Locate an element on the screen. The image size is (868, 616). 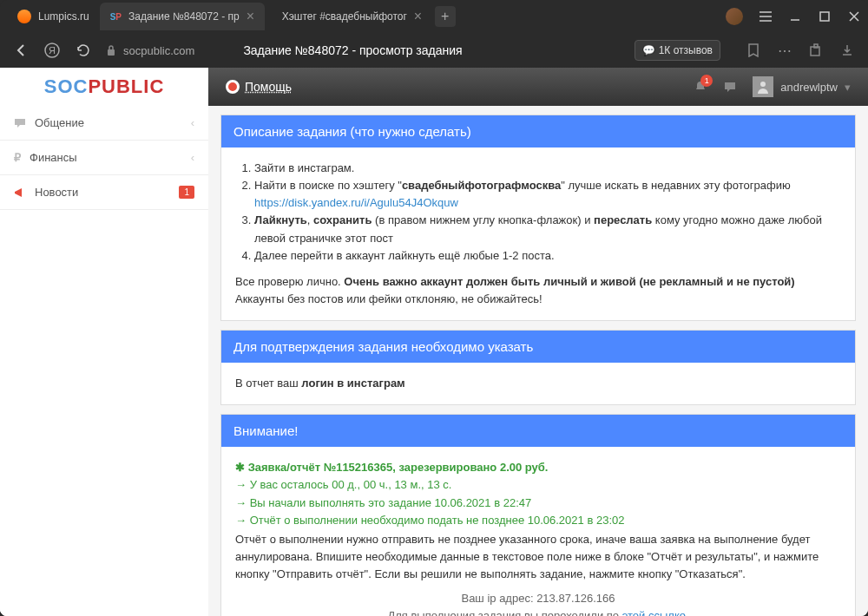
lock-icon is located at coordinates (111, 50).